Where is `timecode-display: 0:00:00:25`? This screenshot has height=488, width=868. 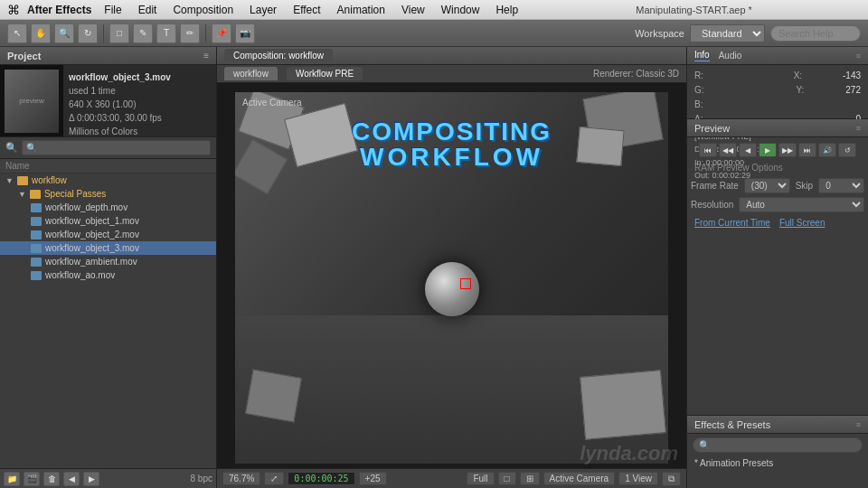 timecode-display: 0:00:00:25 is located at coordinates (321, 479).